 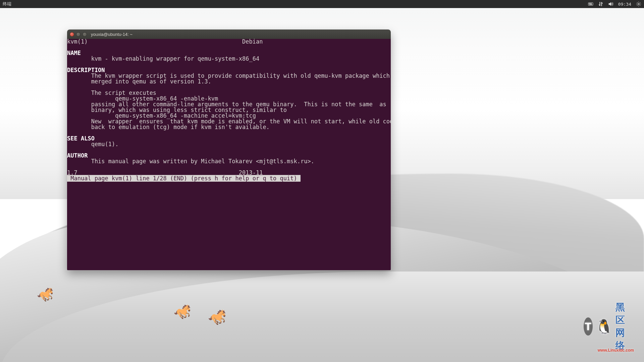 What do you see at coordinates (112, 34) in the screenshot?
I see `window-title: youxia@ubuntu-14: ~` at bounding box center [112, 34].